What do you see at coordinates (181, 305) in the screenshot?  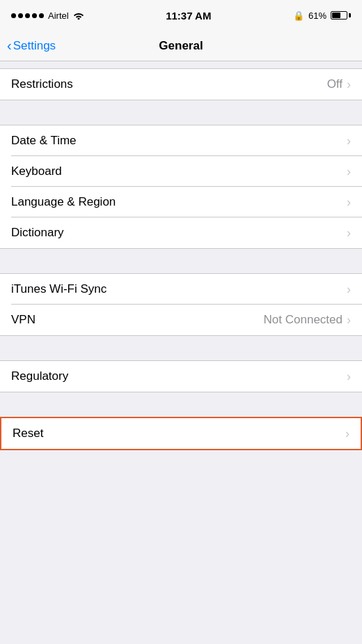 I see `itunes-section: iTunes Wi-Fi Sync › VPN Not Connected ›` at bounding box center [181, 305].